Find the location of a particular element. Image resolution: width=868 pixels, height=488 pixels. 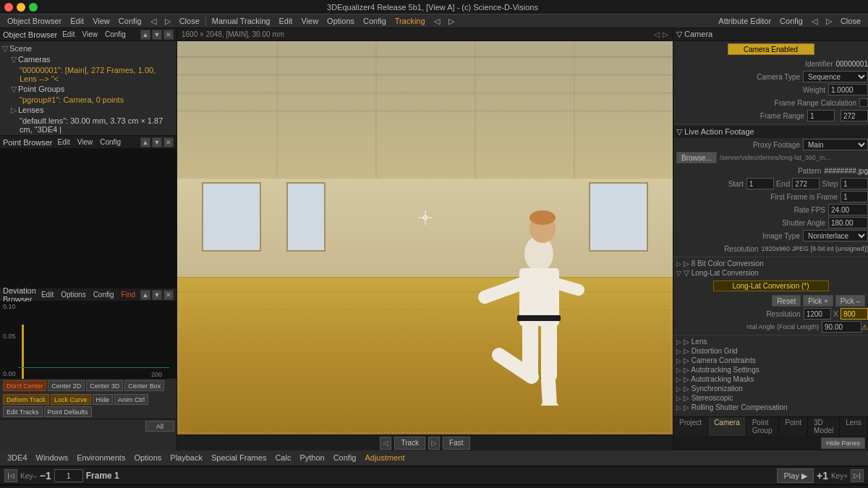

btn-camera-enabled: Camera Enabled is located at coordinates (771, 49).